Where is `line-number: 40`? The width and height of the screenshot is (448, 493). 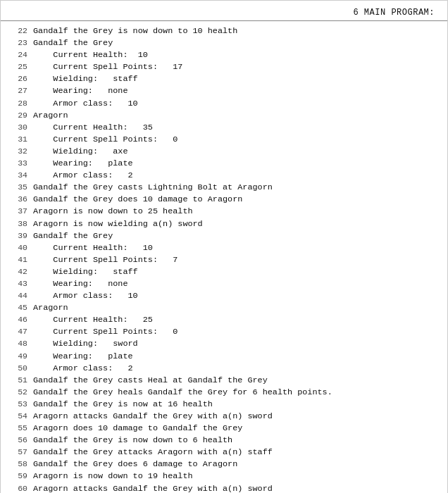 line-number: 40 is located at coordinates (18, 248).